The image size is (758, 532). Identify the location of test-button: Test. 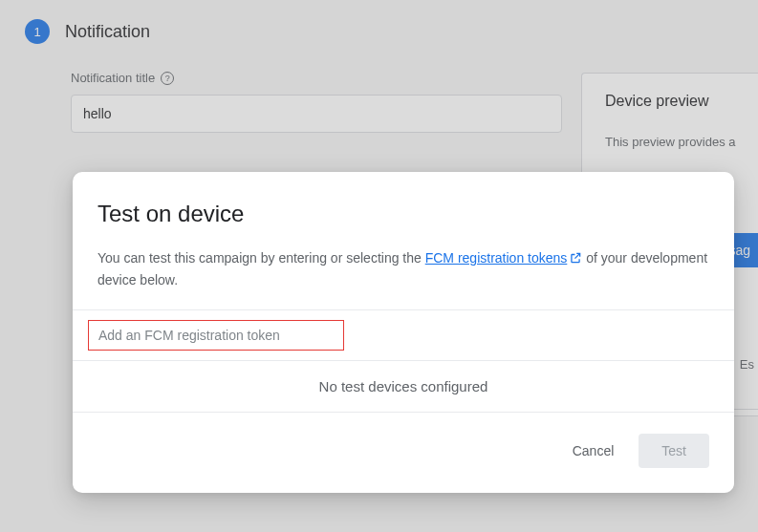
(674, 451).